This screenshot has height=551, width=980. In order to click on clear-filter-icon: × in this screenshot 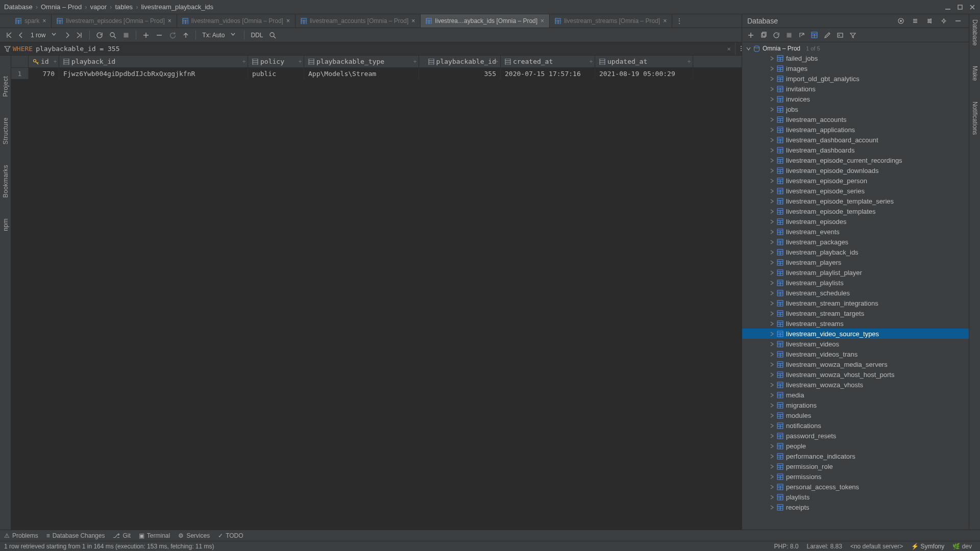, I will do `click(729, 49)`.